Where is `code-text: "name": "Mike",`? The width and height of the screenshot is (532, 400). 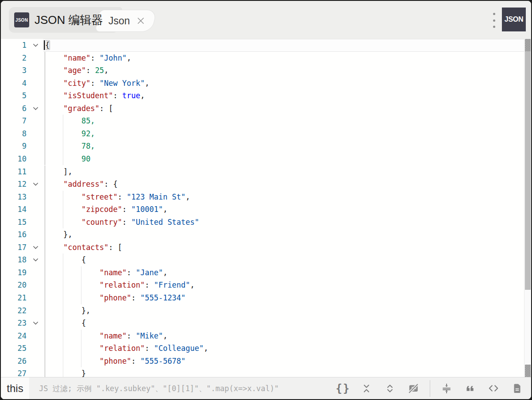 code-text: "name": "Mike", is located at coordinates (284, 336).